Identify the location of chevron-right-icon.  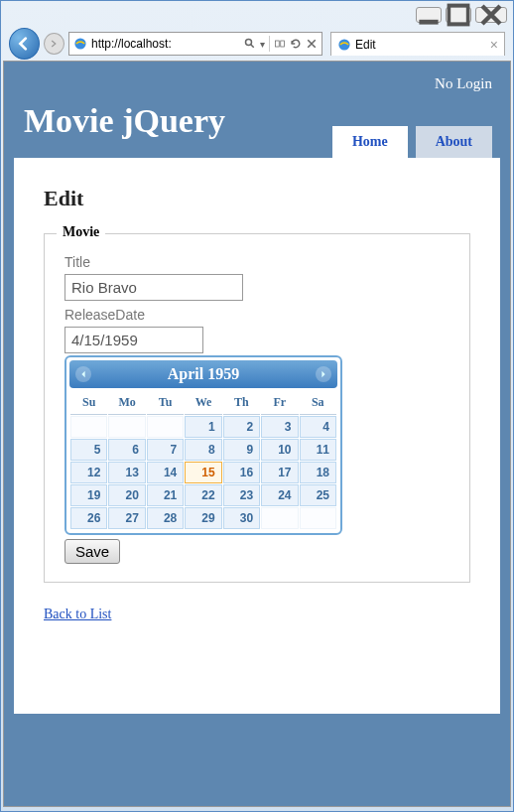
(323, 374).